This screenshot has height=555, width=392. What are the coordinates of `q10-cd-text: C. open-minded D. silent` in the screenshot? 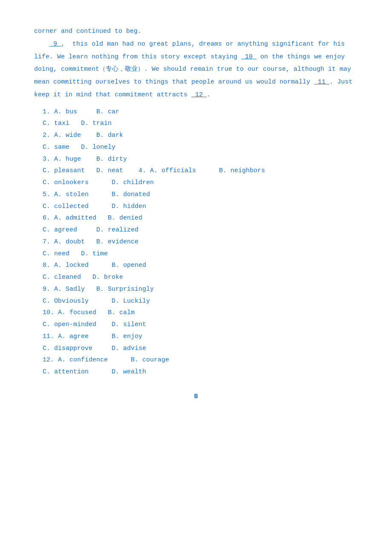 It's located at (95, 325).